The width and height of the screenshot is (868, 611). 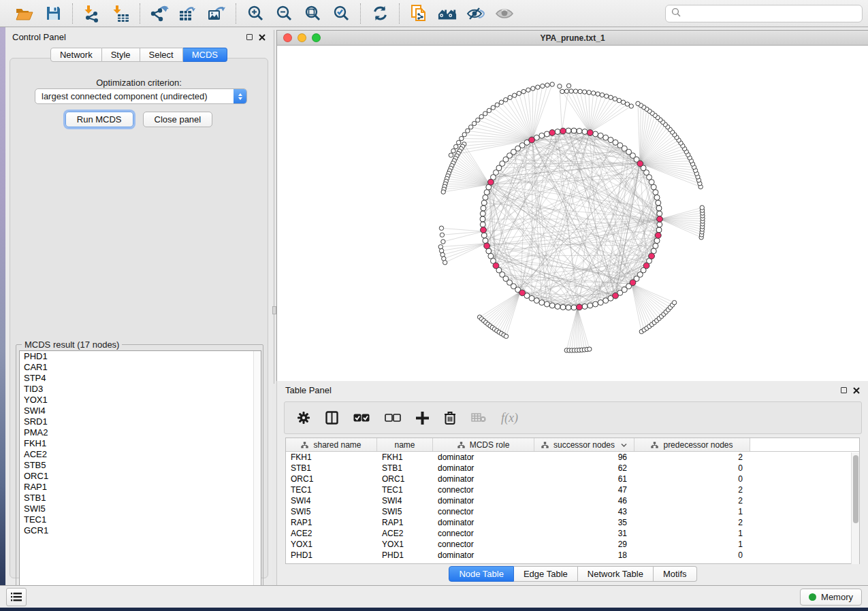 What do you see at coordinates (361, 418) in the screenshot?
I see `select-all-rows-icon` at bounding box center [361, 418].